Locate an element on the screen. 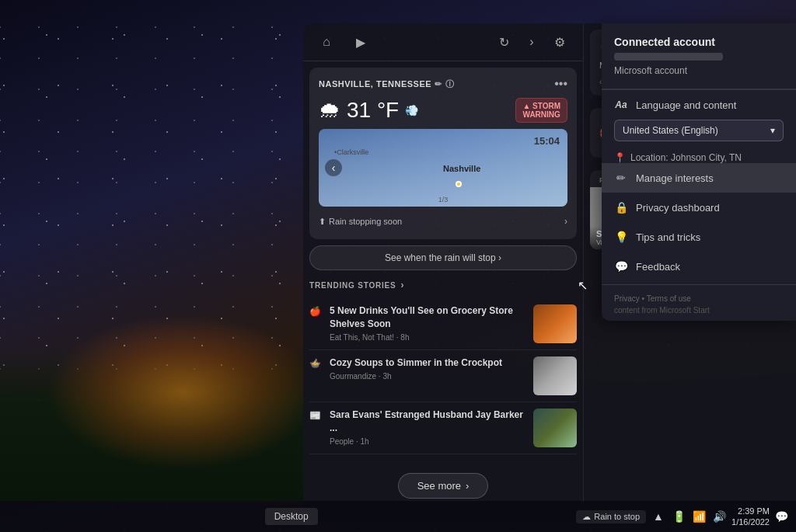  map-nav-left: ‹ is located at coordinates (333, 168).